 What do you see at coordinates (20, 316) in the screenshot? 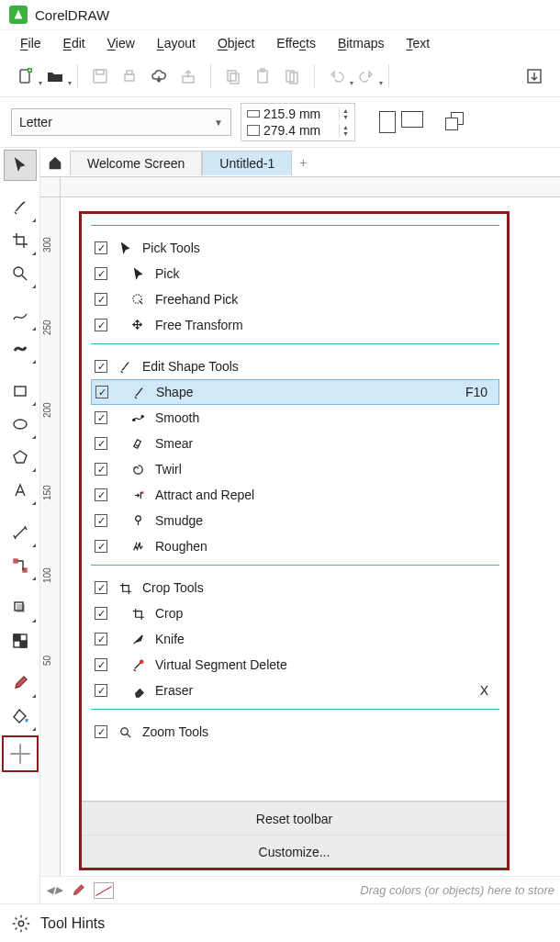
I see `freehand-tool` at bounding box center [20, 316].